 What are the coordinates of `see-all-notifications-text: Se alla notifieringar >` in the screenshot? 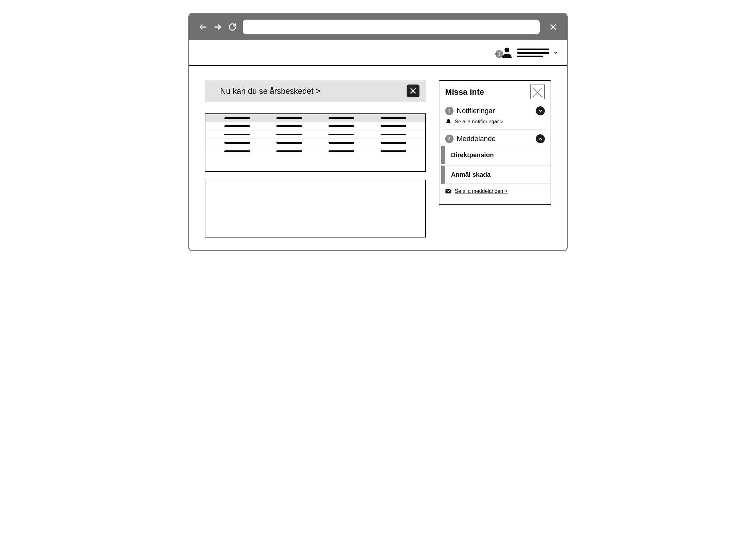 It's located at (479, 122).